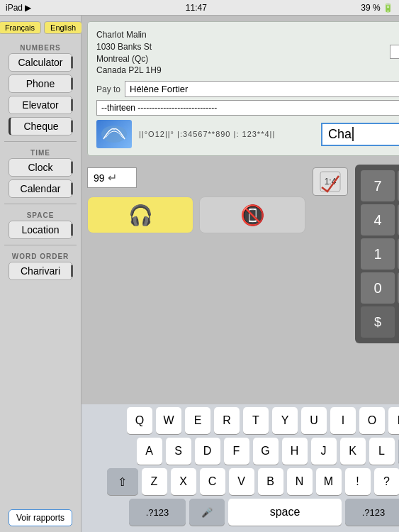  Describe the element at coordinates (140, 421) in the screenshot. I see `key-q: Q` at that location.